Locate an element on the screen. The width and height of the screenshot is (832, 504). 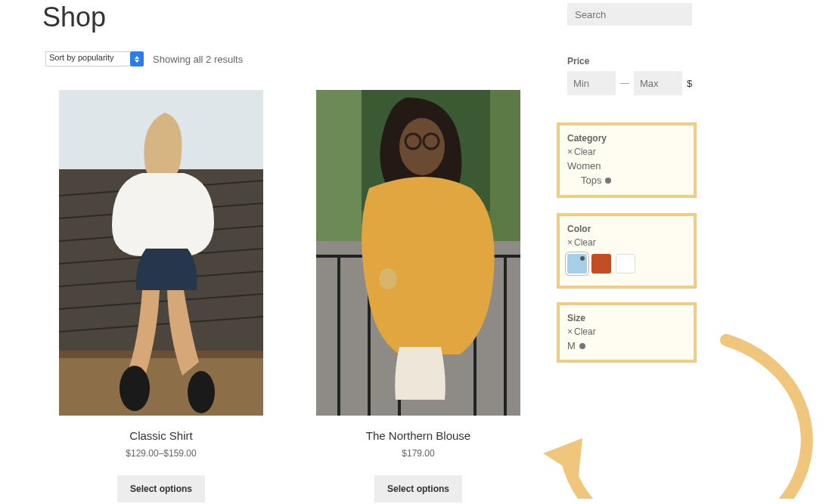
color-swatch-white is located at coordinates (626, 264).